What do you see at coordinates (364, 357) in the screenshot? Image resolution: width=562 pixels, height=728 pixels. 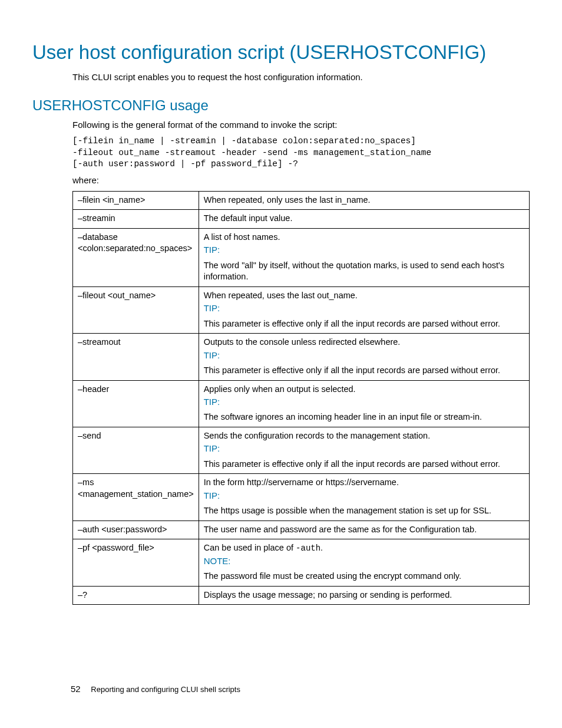 I see `description-cell: Outputs to the console unless redirected…` at bounding box center [364, 357].